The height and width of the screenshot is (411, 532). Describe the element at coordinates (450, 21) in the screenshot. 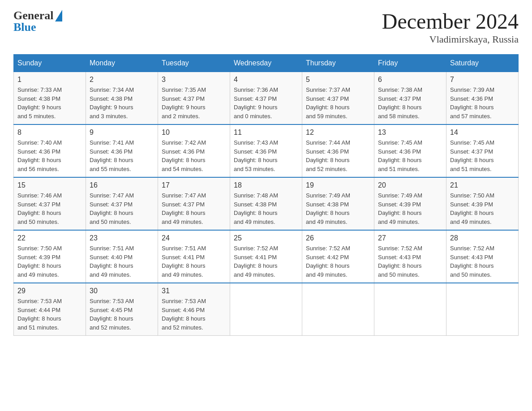

I see `month-title: December 2024` at that location.